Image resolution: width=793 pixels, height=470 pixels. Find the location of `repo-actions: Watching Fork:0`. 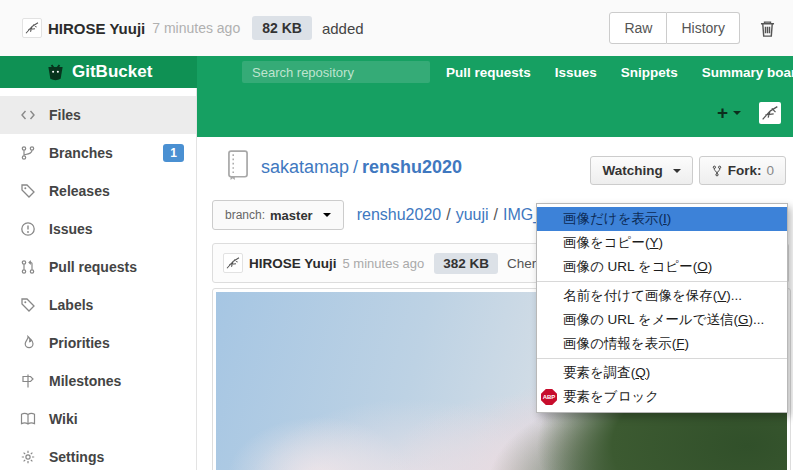

repo-actions: Watching Fork:0 is located at coordinates (688, 170).